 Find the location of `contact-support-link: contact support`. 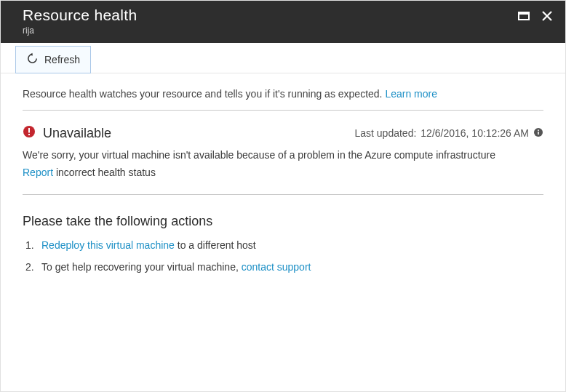

contact-support-link: contact support is located at coordinates (276, 267).